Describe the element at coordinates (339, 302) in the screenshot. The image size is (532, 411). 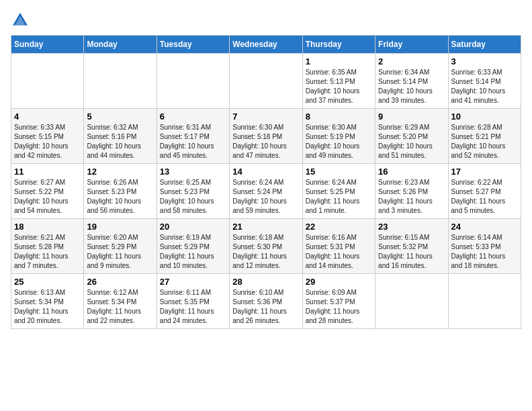
I see `calendar-cell: 29Sunrise: 6:09 AM Sunset: 5:37 PM Dayli…` at that location.